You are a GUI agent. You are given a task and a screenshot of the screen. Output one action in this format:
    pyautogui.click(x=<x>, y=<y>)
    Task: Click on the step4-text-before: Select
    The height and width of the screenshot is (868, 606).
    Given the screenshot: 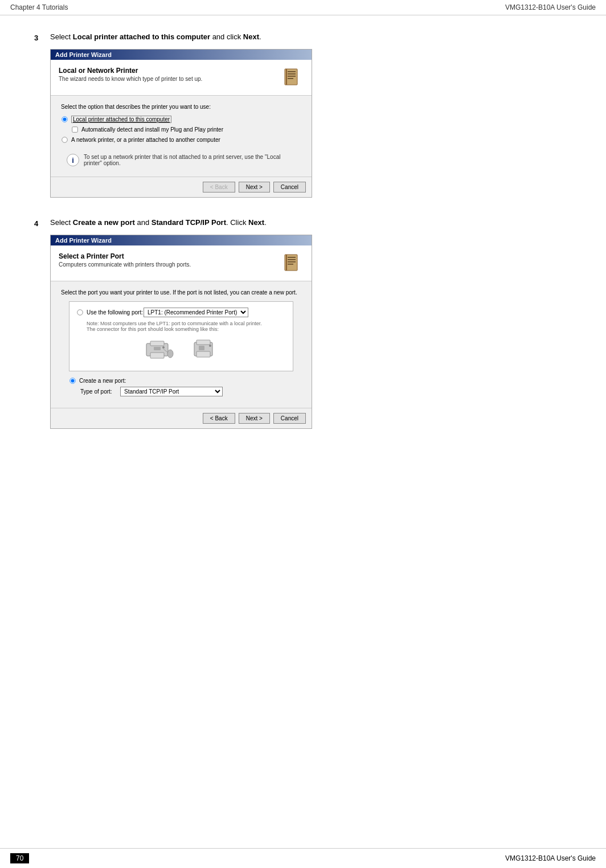 What is the action you would take?
    pyautogui.click(x=62, y=222)
    